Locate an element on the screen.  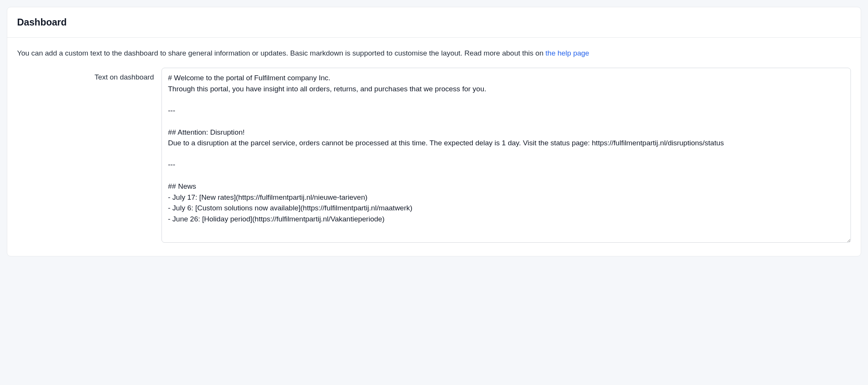
dashboard-text-label: Text on dashboard is located at coordinates (86, 75).